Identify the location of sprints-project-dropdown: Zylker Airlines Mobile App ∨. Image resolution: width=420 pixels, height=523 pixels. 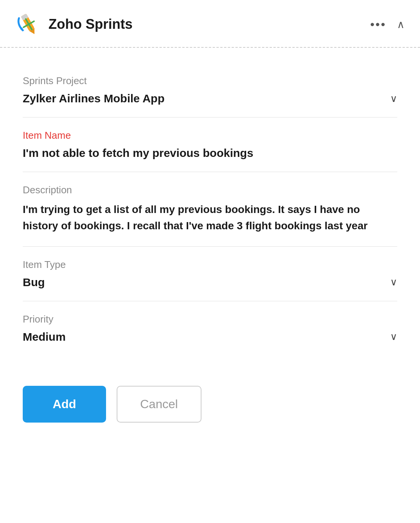
(210, 99).